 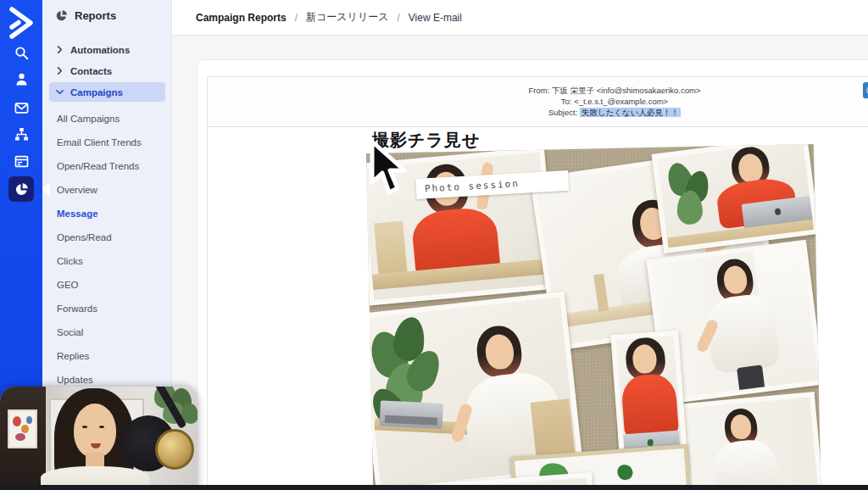 I want to click on door, so click(x=23, y=438).